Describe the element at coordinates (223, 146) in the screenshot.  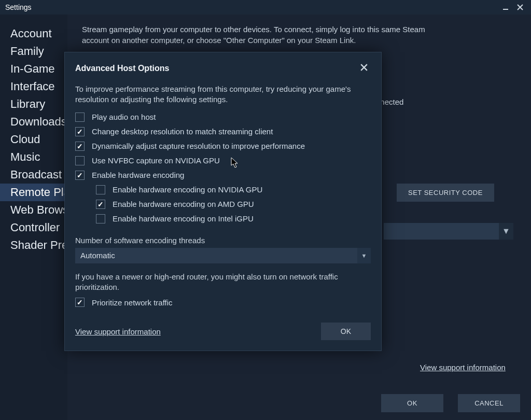
I see `checkbox-dynamic-capture-resolution: Dynamically adjust capture resolution to…` at that location.